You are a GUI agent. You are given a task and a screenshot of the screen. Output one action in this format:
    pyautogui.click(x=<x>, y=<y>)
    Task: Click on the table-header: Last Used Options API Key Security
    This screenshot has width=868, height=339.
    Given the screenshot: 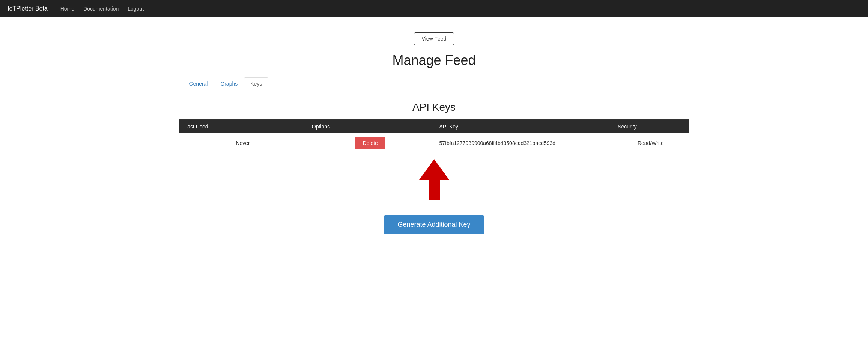 What is the action you would take?
    pyautogui.click(x=434, y=127)
    